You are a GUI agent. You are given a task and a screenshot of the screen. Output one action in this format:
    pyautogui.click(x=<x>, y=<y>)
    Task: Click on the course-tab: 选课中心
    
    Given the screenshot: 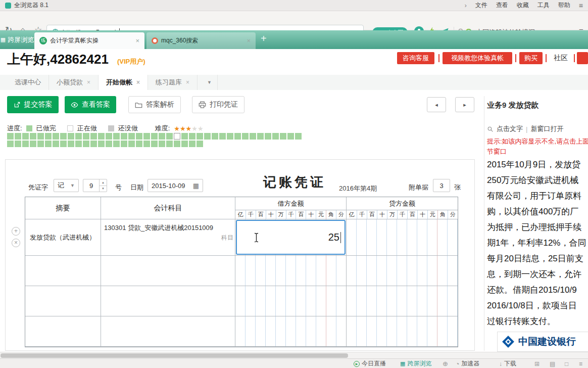 What is the action you would take?
    pyautogui.click(x=28, y=82)
    